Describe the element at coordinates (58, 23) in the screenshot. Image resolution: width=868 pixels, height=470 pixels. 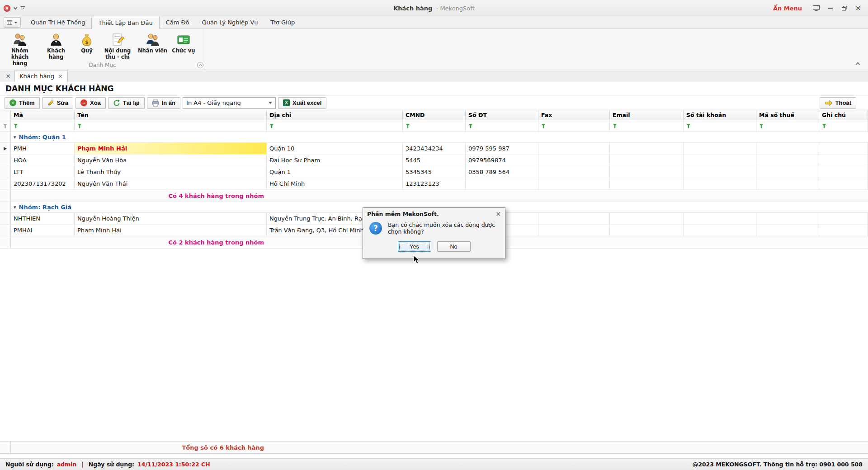
I see `ribbon-tab-quan-tri-he-thong: Quản Trị Hệ Thống` at that location.